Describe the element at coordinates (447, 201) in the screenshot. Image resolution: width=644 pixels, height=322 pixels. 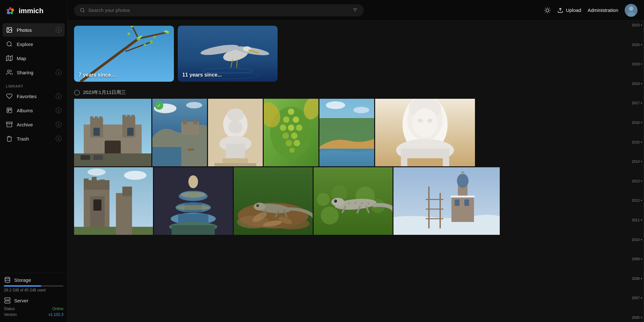
I see `photo-cell-winter` at that location.